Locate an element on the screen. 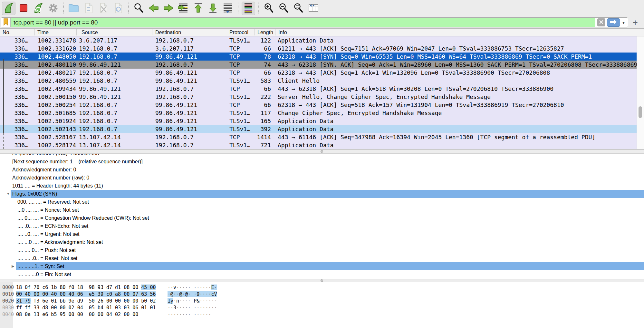 This screenshot has width=644, height=328. packet-bytes-pane: 000018 0f 76 c6 1b 80 f0 18 98 93 d7 d1 … is located at coordinates (322, 305).